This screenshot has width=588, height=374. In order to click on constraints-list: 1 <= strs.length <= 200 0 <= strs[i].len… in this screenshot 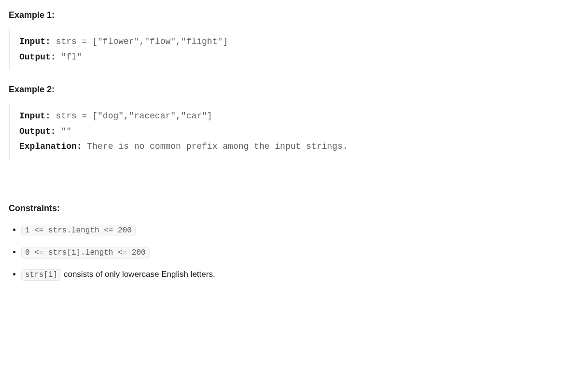, I will do `click(294, 252)`.